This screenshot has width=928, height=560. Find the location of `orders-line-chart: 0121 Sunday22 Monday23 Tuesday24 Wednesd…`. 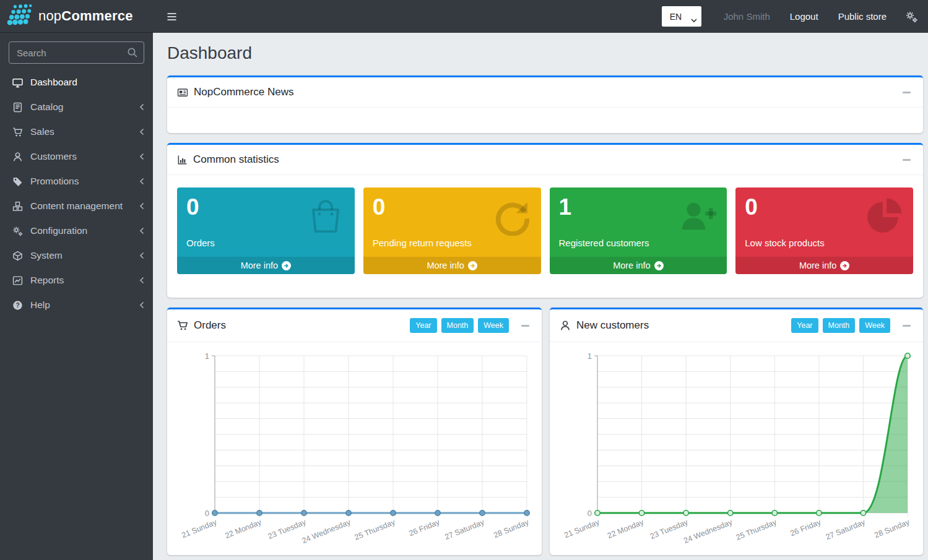

orders-line-chart: 0121 Sunday22 Monday23 Tuesday24 Wednesd… is located at coordinates (354, 450).